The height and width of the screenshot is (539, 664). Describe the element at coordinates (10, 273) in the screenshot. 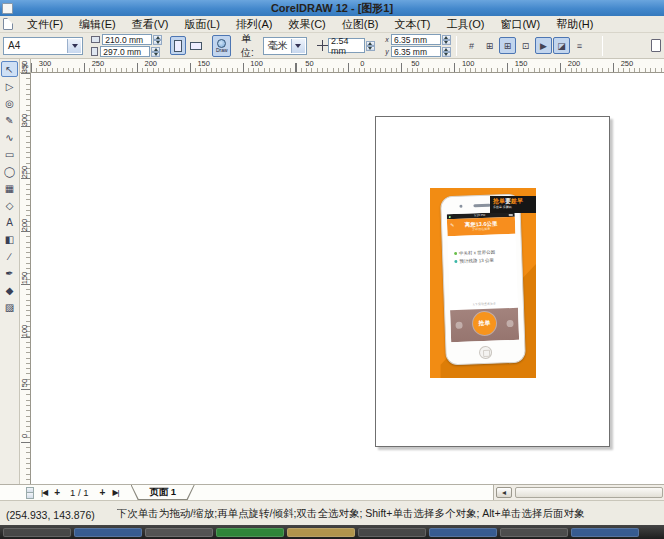

I see `outline-tool: ✒` at that location.